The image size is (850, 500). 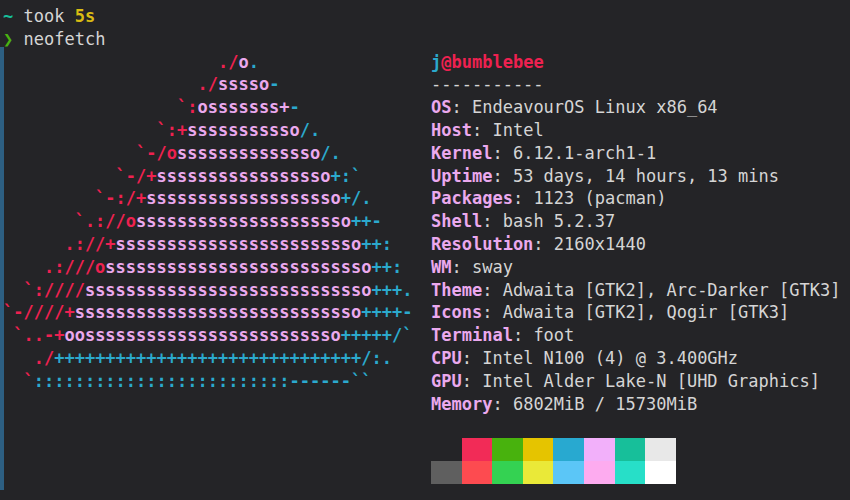 I want to click on text-segment: `, so click(x=18, y=381).